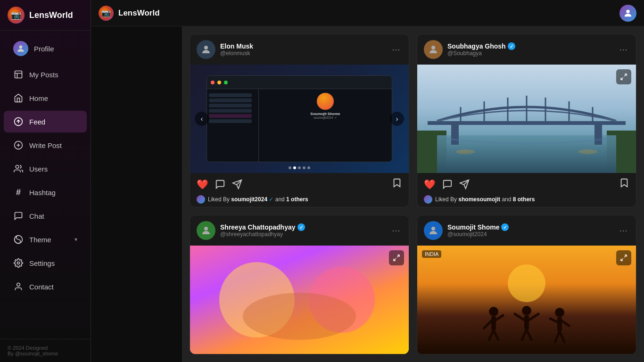 Image resolution: width=644 pixels, height=362 pixels. Describe the element at coordinates (202, 119) in the screenshot. I see `carousel-prev-1: ‹` at that location.